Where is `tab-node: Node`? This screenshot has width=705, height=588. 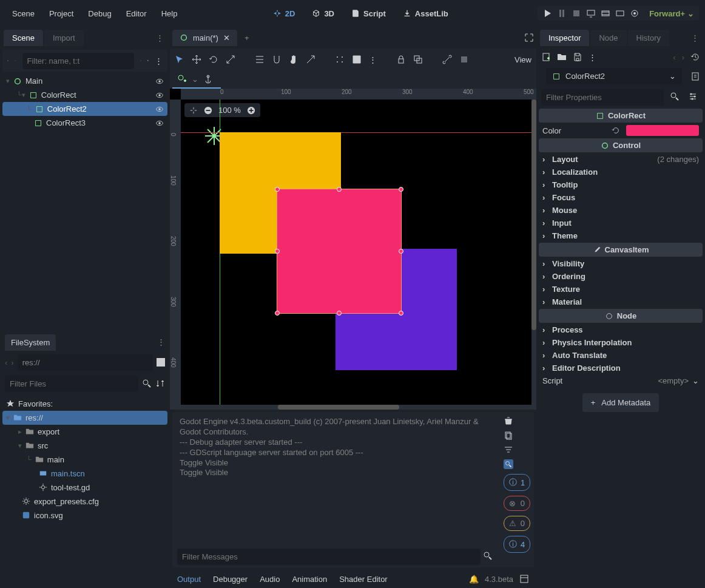 tab-node: Node is located at coordinates (608, 38).